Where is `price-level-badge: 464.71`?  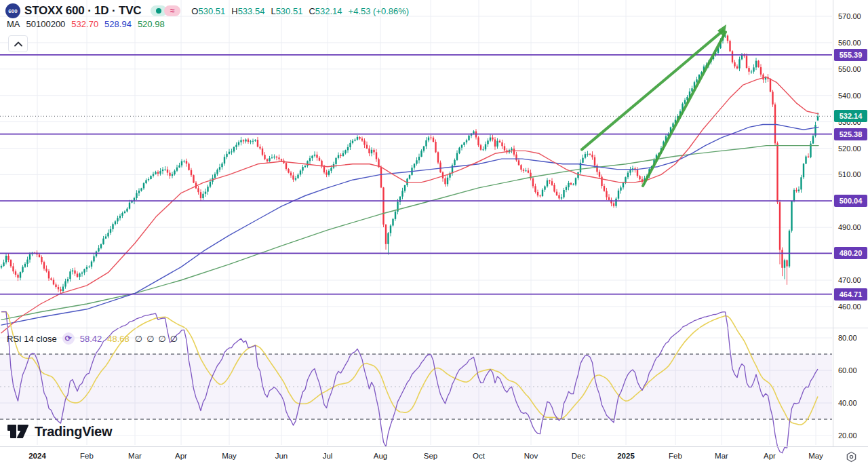
price-level-badge: 464.71 is located at coordinates (850, 294).